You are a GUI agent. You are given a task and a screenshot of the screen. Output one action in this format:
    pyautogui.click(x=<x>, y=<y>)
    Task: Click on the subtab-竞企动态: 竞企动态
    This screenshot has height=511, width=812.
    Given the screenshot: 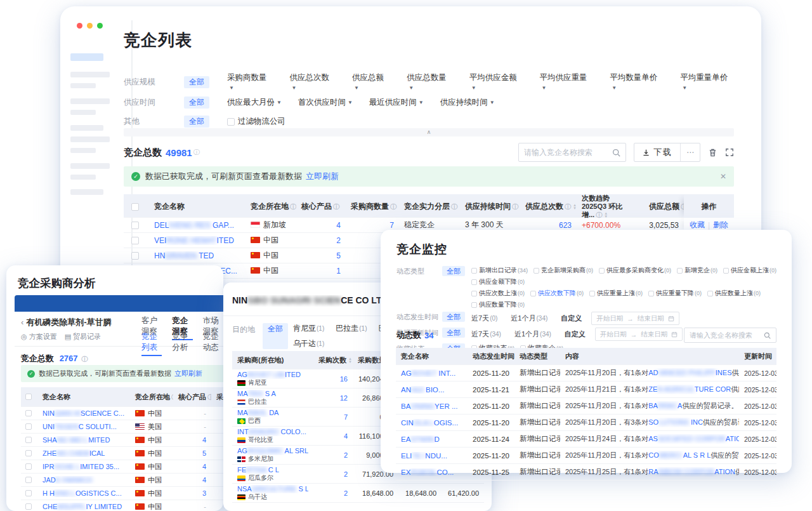 What is the action you would take?
    pyautogui.click(x=213, y=344)
    